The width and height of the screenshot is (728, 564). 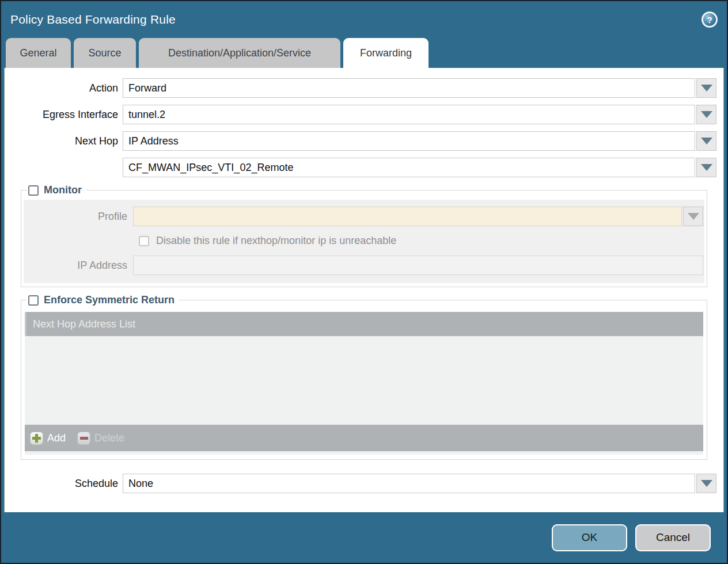 What do you see at coordinates (590, 538) in the screenshot?
I see `ok-button-label: OK` at bounding box center [590, 538].